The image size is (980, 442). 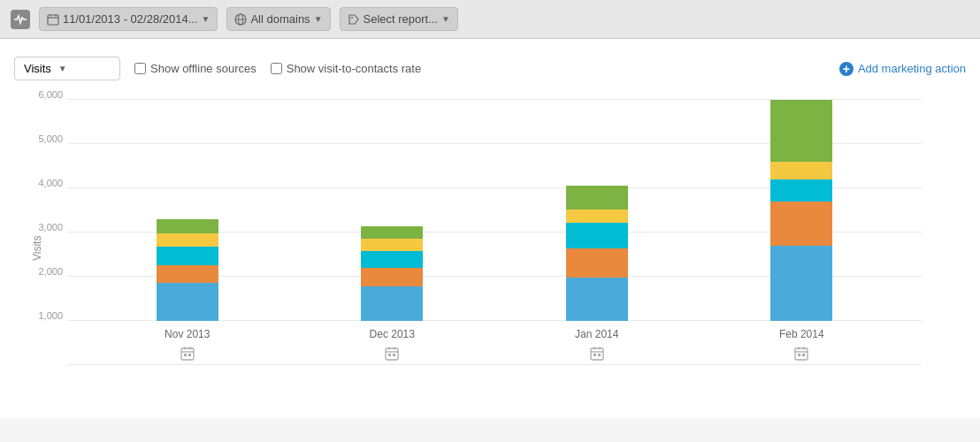 I want to click on report-label: Select report..., so click(x=402, y=19).